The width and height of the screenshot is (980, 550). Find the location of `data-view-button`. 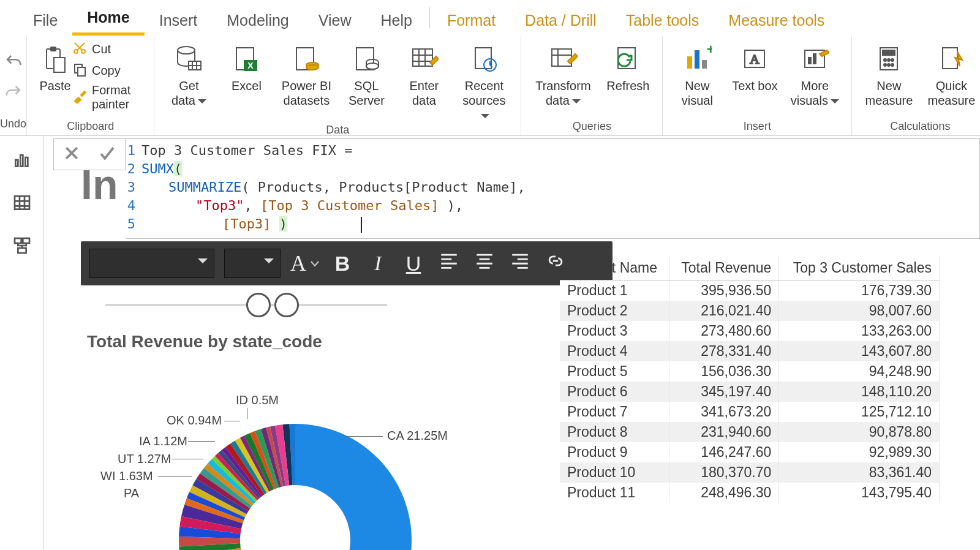

data-view-button is located at coordinates (22, 203).